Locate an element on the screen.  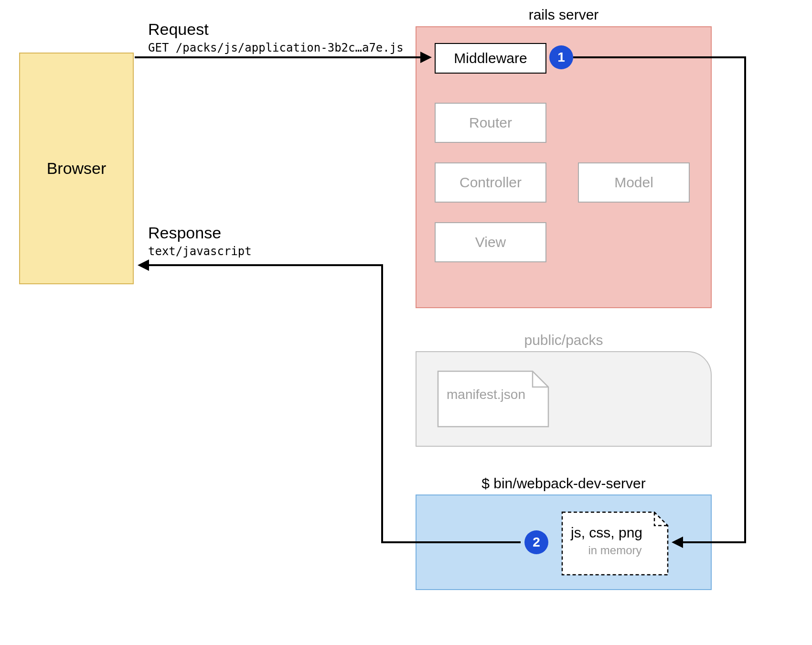
step-badge-2-label: 2 is located at coordinates (536, 542).